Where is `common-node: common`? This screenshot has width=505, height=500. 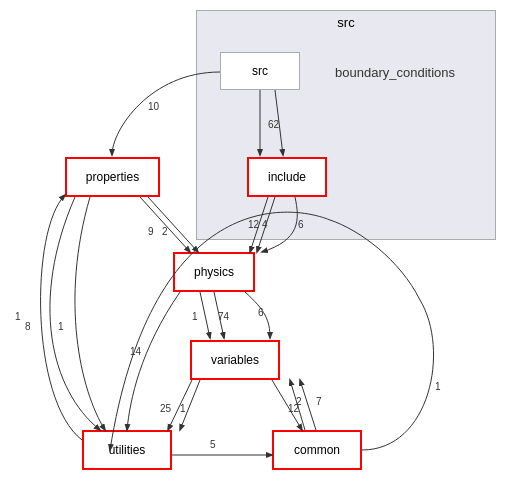
common-node: common is located at coordinates (317, 450).